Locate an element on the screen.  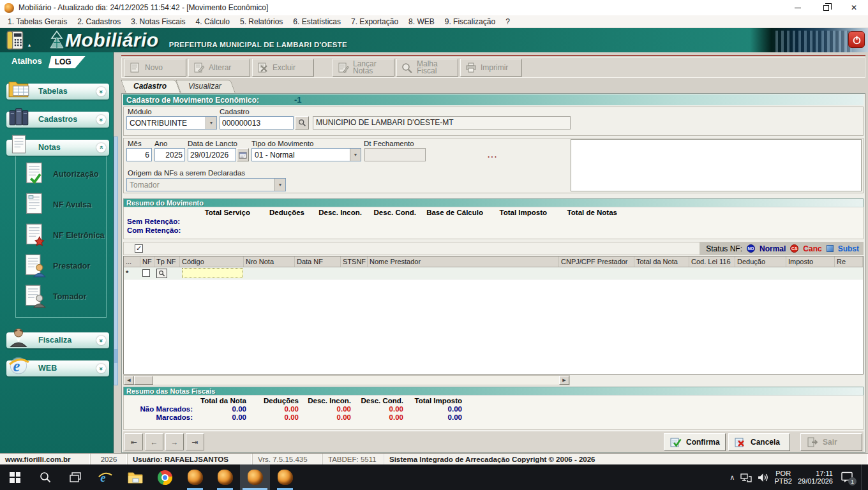
grid-col-imposto: Imposto is located at coordinates (811, 262).